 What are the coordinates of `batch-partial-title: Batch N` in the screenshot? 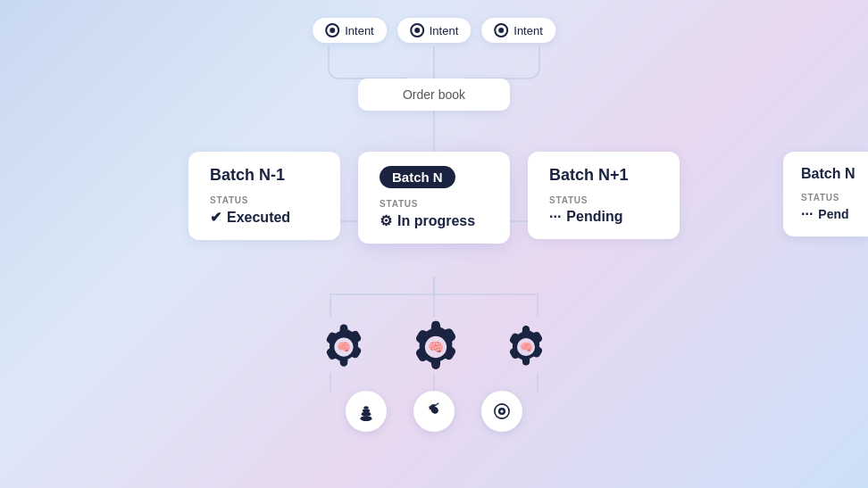 It's located at (828, 174).